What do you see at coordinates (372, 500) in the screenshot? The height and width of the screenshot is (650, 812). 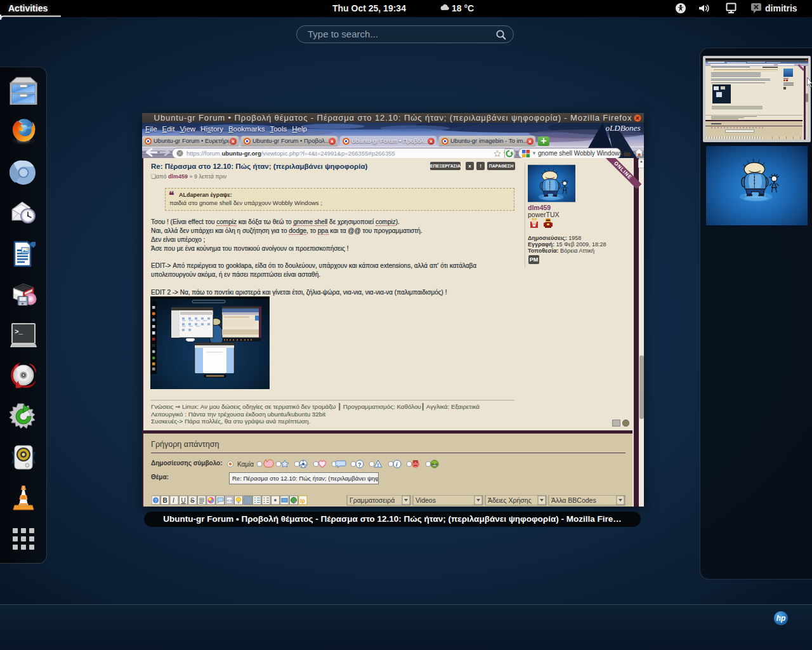 I see `svg-text: Γραμματοσειρά` at bounding box center [372, 500].